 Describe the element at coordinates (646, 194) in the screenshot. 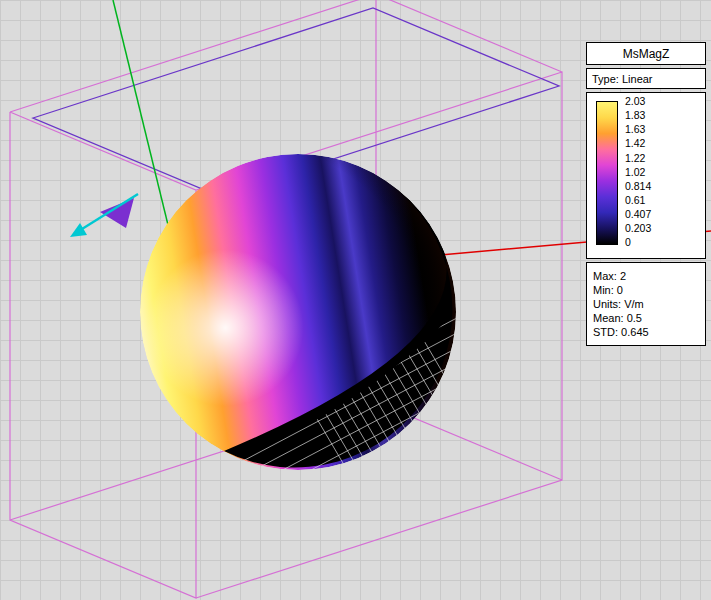

I see `field-legend: MsMagZ Type: Linear 2.03 1.83 1.63 1.42 …` at that location.